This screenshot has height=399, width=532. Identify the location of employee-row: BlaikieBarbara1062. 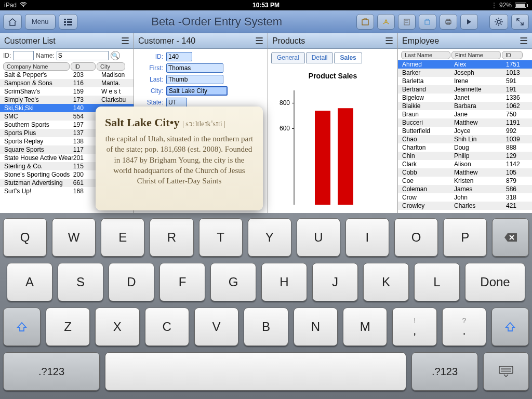
(465, 106).